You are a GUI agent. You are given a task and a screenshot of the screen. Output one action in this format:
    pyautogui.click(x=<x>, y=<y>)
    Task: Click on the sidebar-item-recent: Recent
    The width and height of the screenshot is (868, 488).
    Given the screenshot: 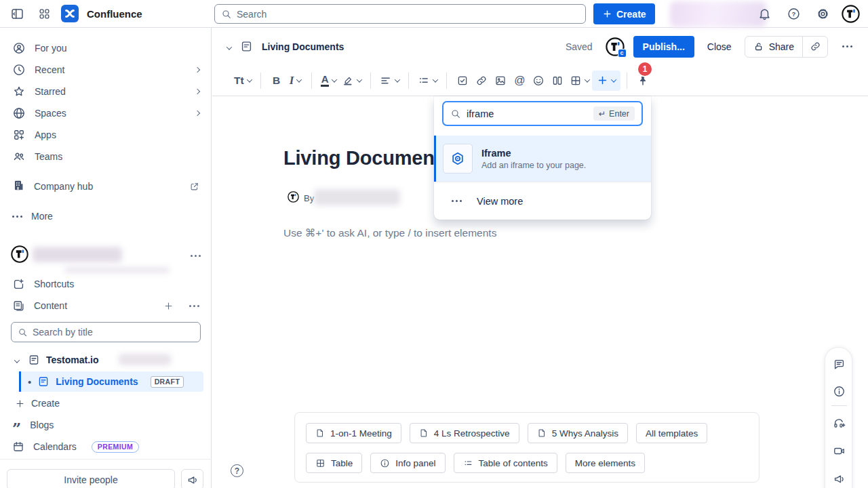 What is the action you would take?
    pyautogui.click(x=106, y=70)
    